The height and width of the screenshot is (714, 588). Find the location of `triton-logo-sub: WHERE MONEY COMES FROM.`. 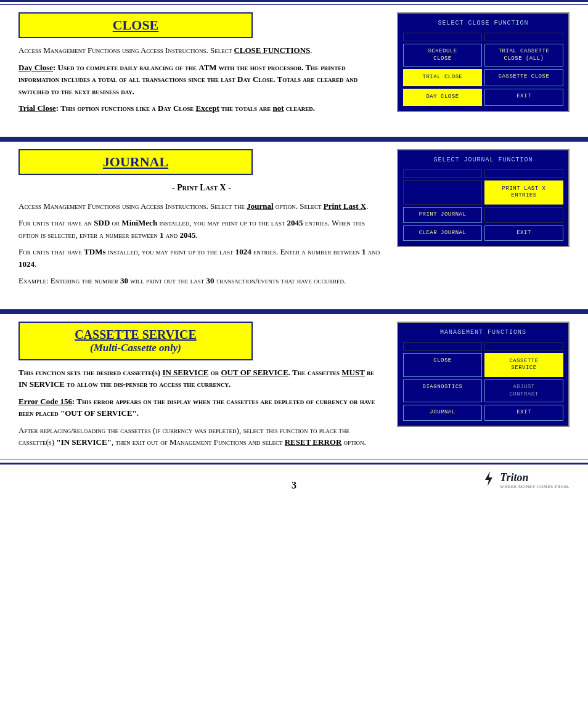

triton-logo-sub: WHERE MONEY COMES FROM. is located at coordinates (535, 487).